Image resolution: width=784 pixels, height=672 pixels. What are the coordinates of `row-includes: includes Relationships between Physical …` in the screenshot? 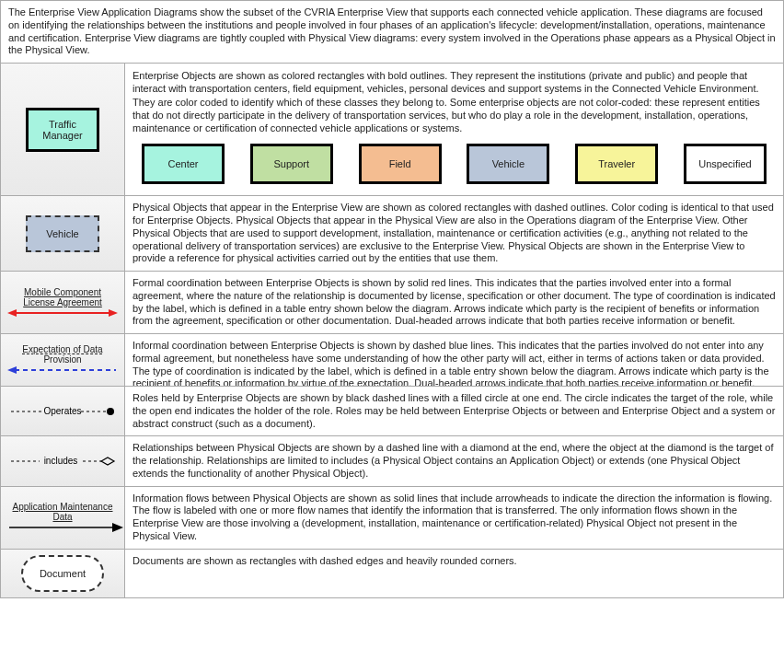 It's located at (392, 461).